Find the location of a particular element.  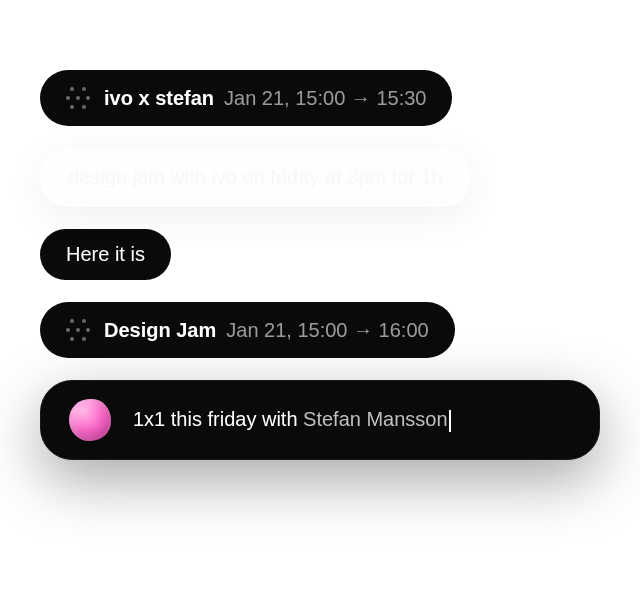

text-cursor is located at coordinates (450, 421).